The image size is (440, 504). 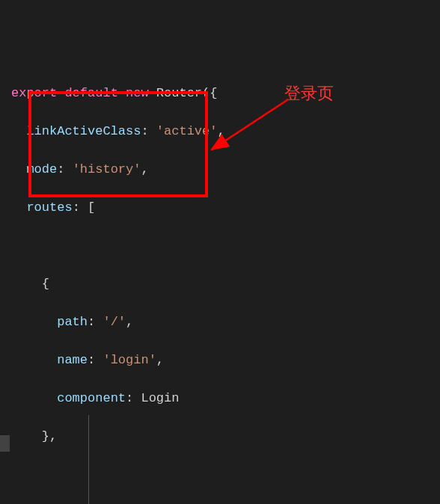 What do you see at coordinates (180, 93) in the screenshot?
I see `ident-router: Router` at bounding box center [180, 93].